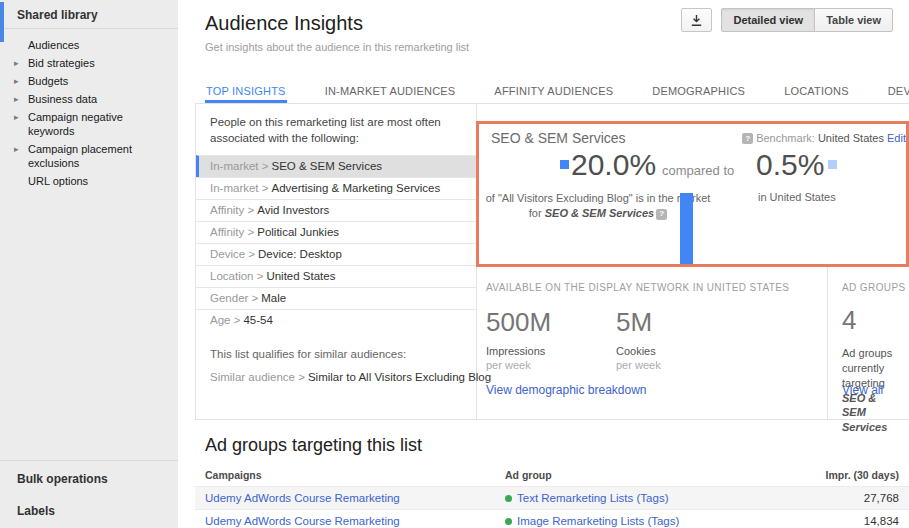 The width and height of the screenshot is (909, 528). I want to click on sidebar-item-label: URL options, so click(58, 181).